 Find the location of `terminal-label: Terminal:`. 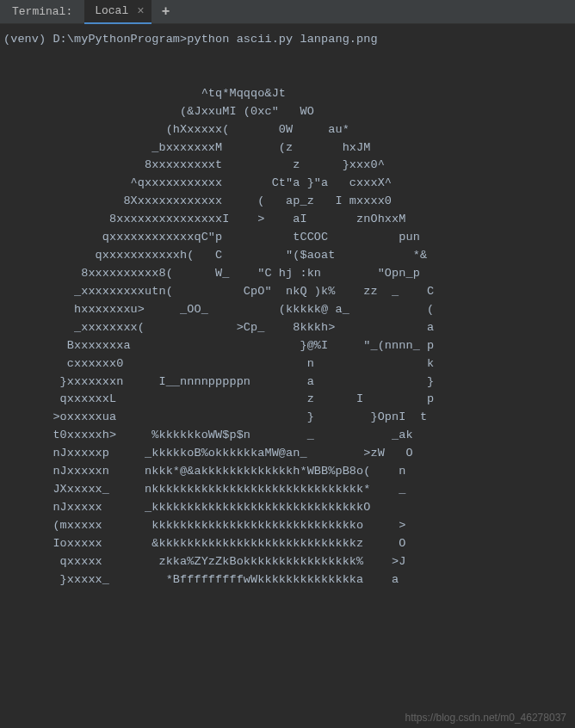

terminal-label: Terminal: is located at coordinates (42, 12).